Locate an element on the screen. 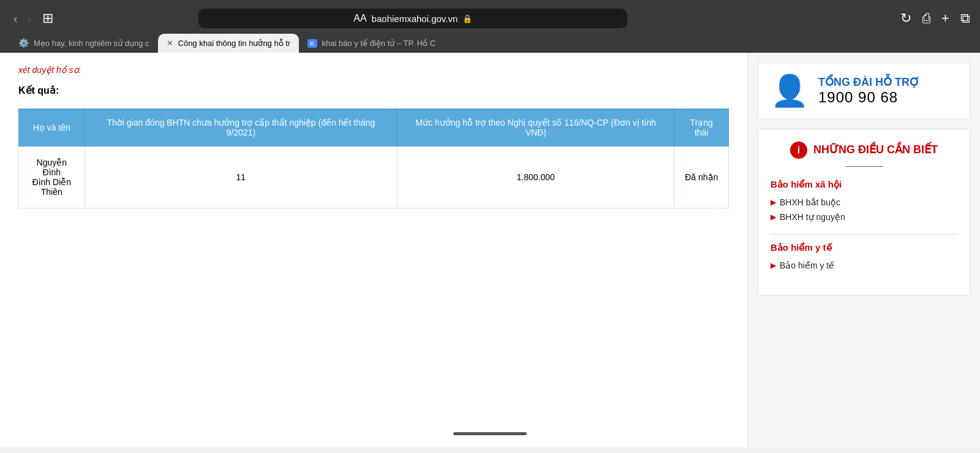  toolbar-actions: ↻ ⎙ + ⧉ is located at coordinates (935, 18).